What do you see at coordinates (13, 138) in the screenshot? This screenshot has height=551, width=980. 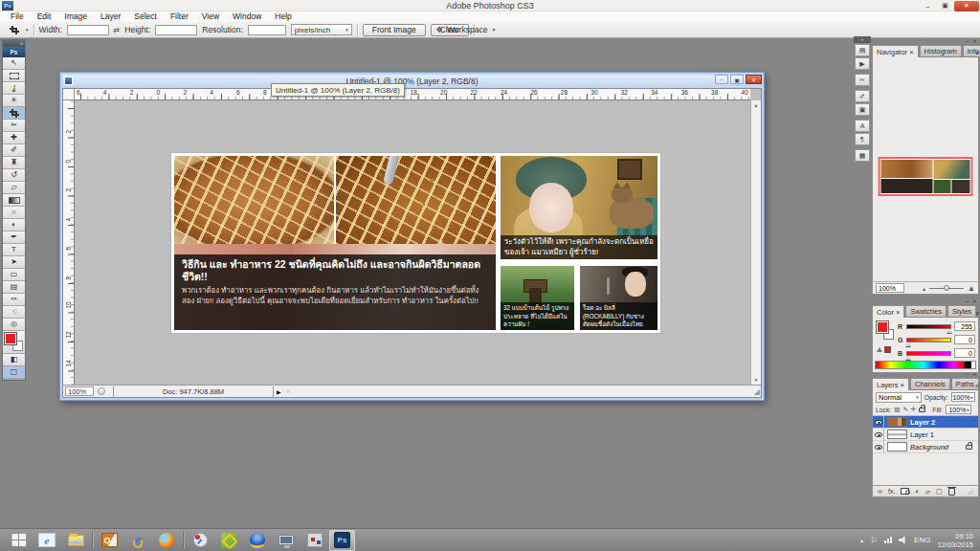 I see `healing-brush-tool: ✚` at bounding box center [13, 138].